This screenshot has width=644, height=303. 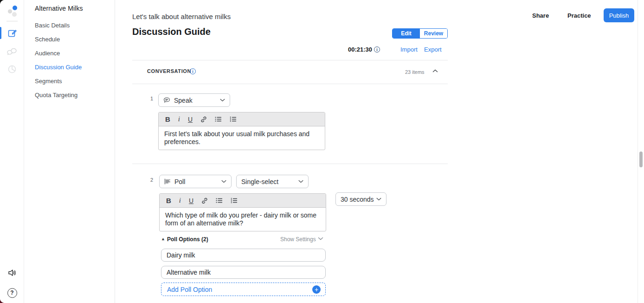 I want to click on practice-button: Practice, so click(x=579, y=16).